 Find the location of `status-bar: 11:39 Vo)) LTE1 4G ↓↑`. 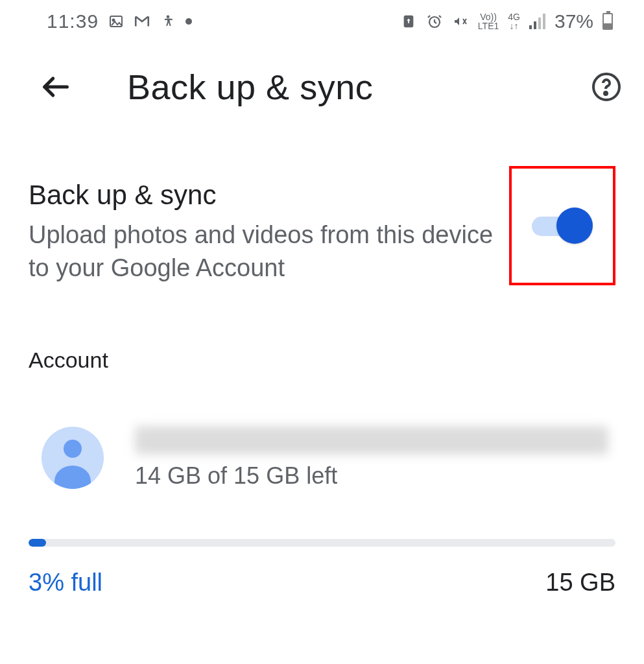

status-bar: 11:39 Vo)) LTE1 4G ↓↑ is located at coordinates (322, 19).